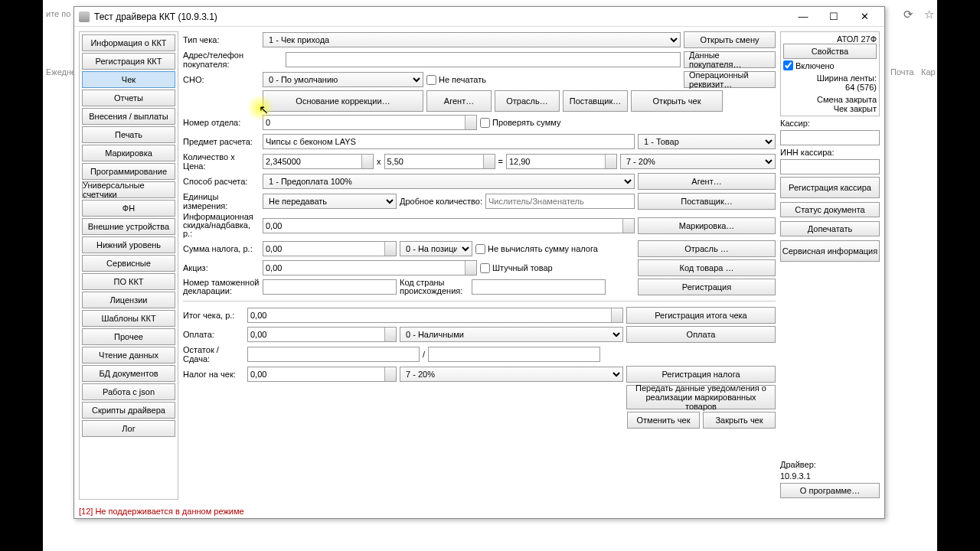  What do you see at coordinates (129, 208) in the screenshot?
I see `sidebar-item-9: ФН` at bounding box center [129, 208].